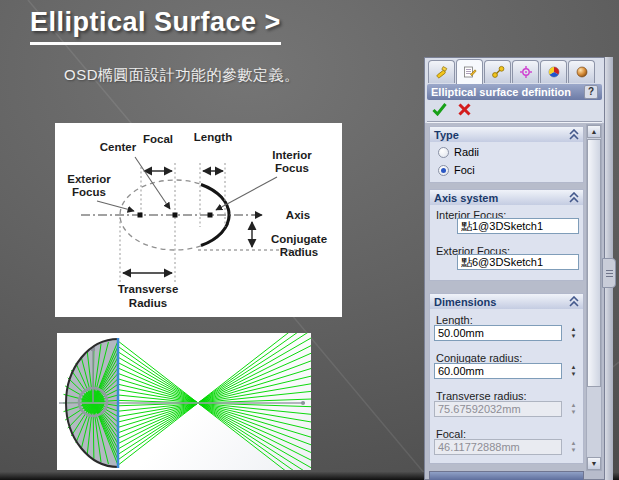 This screenshot has width=619, height=480. Describe the element at coordinates (89, 179) in the screenshot. I see `diagram-label-exterior-focus: Exterior` at that location.